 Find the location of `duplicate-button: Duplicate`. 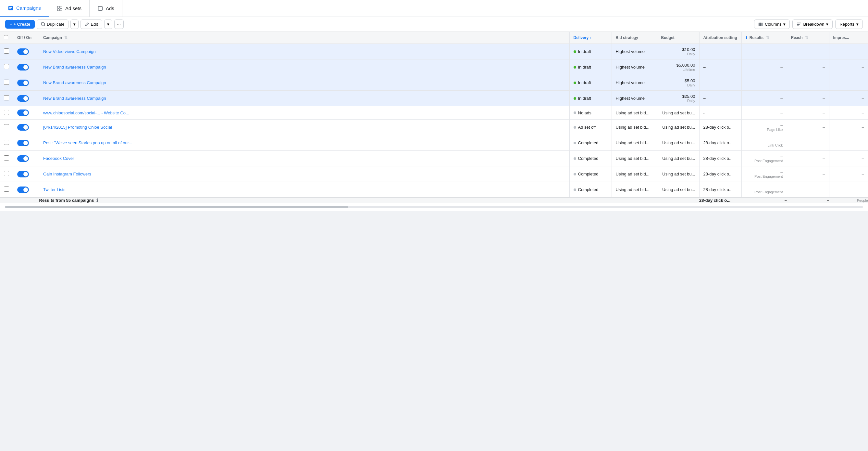

duplicate-button: Duplicate is located at coordinates (53, 24).